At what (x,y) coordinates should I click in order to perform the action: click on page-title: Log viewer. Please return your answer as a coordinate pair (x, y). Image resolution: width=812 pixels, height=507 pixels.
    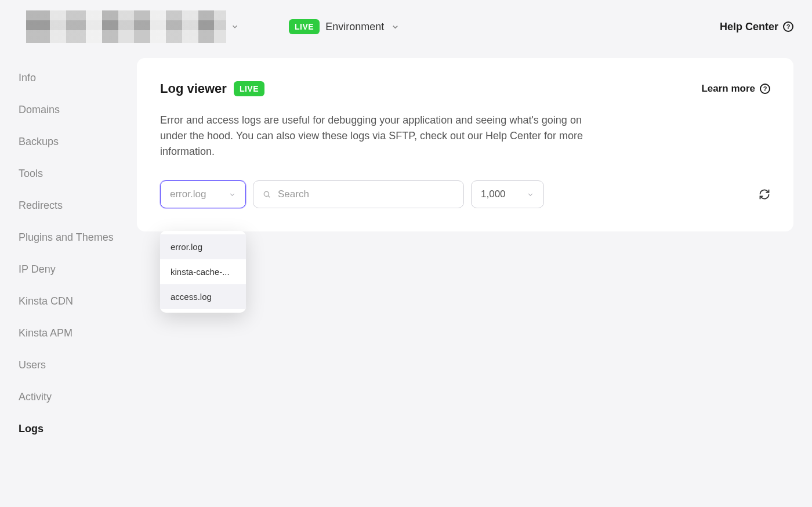
    Looking at the image, I should click on (194, 89).